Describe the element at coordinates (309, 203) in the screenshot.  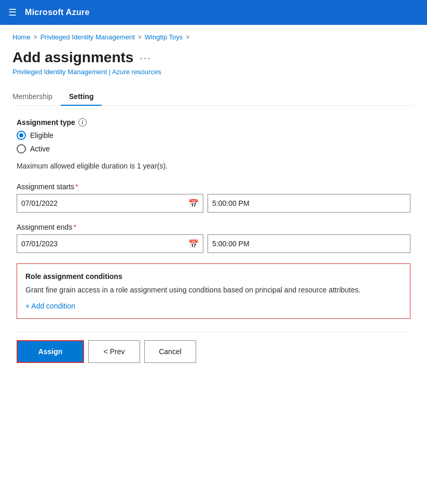
I see `start-time-input` at that location.